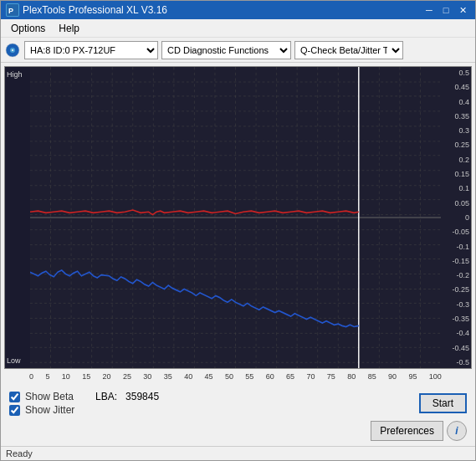 The width and height of the screenshot is (476, 461). Describe the element at coordinates (214, 397) in the screenshot. I see `show-beta-row: Show Beta LBA: 359845` at that location.